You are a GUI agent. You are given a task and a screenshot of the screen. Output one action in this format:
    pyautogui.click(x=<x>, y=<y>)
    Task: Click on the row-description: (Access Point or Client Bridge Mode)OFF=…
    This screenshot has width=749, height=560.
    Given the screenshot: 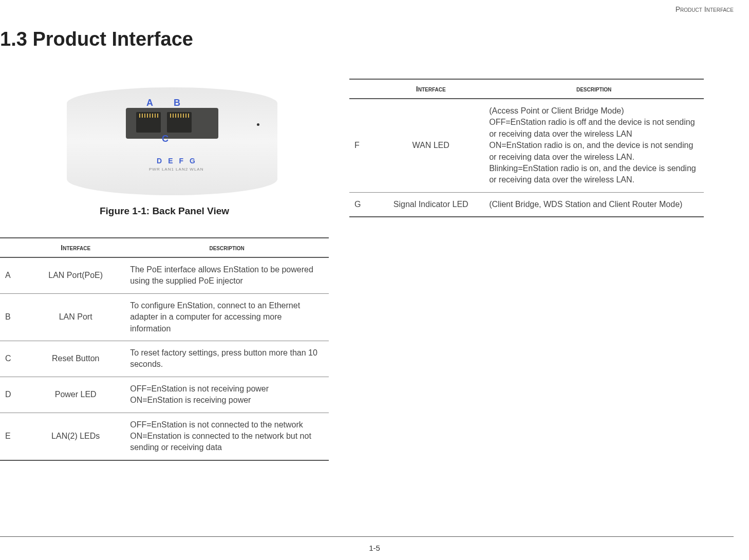 What is the action you would take?
    pyautogui.click(x=594, y=145)
    